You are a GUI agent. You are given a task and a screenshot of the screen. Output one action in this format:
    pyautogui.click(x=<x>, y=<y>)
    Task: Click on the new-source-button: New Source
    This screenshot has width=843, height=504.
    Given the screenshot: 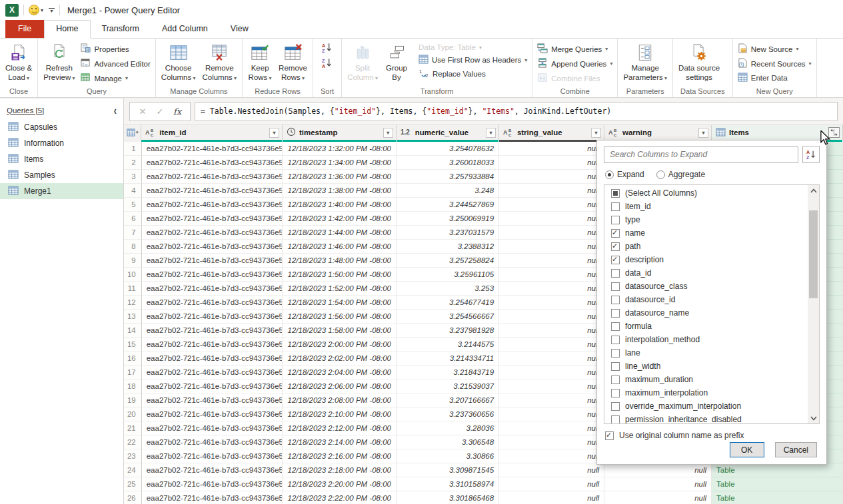 What is the action you would take?
    pyautogui.click(x=774, y=49)
    